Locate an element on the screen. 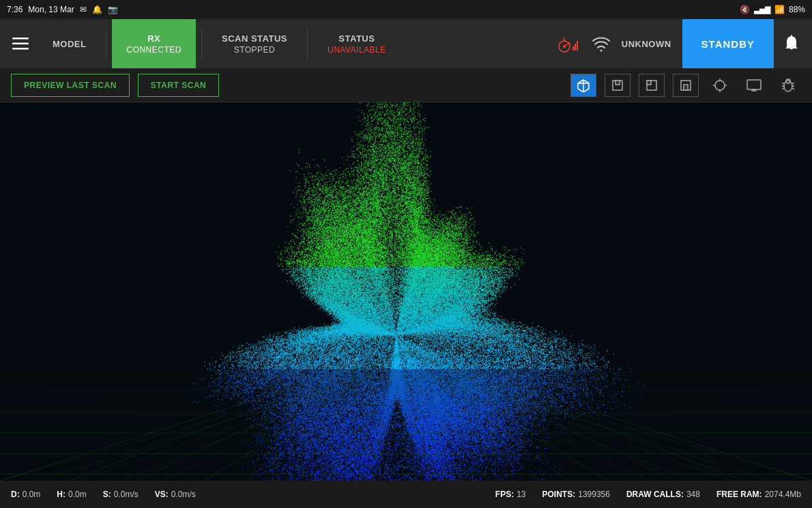  scan-status-sub-label: STOPPED is located at coordinates (255, 50).